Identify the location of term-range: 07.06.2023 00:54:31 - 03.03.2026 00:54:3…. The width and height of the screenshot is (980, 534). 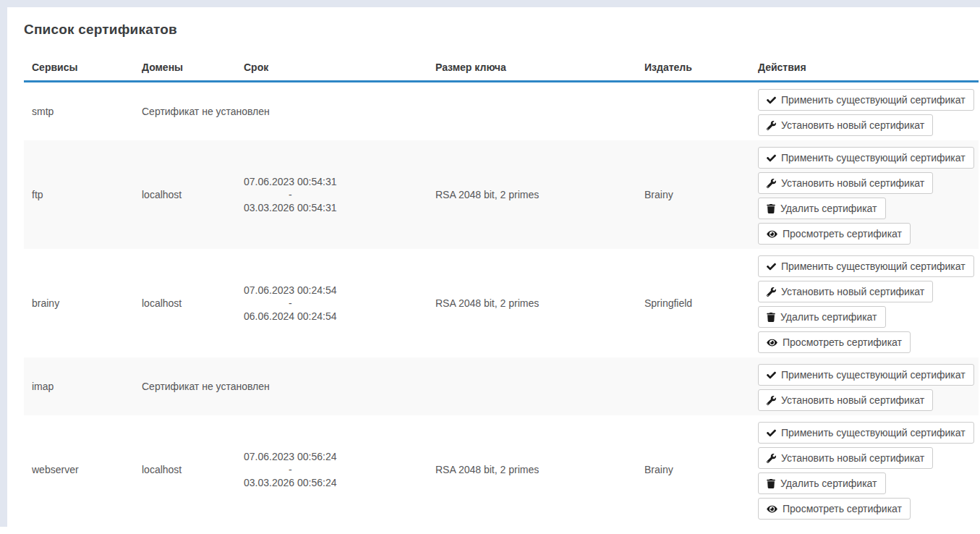
(290, 195).